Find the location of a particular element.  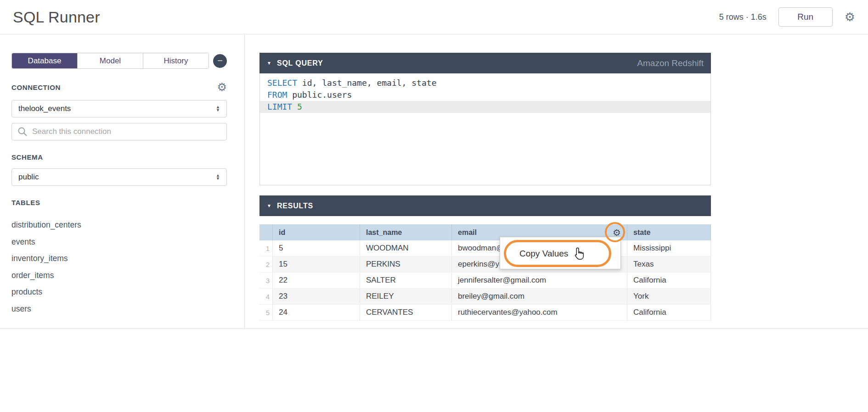

table-item: users is located at coordinates (119, 309).